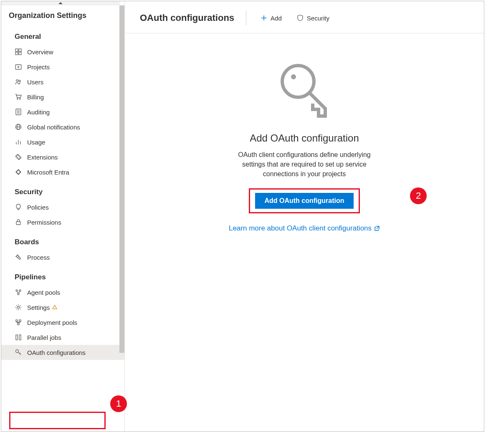 Image resolution: width=501 pixels, height=448 pixels. What do you see at coordinates (63, 67) in the screenshot?
I see `sidebar-item-projects: Projects` at bounding box center [63, 67].